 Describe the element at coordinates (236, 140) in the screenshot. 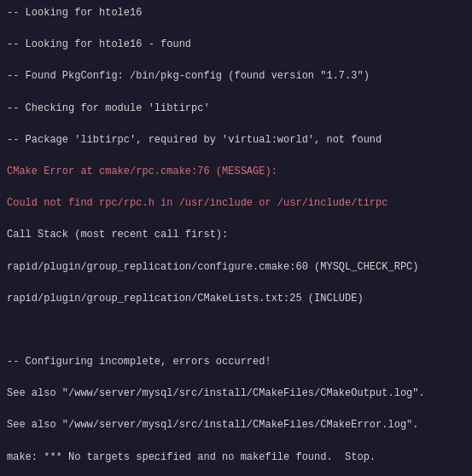

I see `terminal-line: -- Package 'libtirpc', required by 'virt…` at that location.